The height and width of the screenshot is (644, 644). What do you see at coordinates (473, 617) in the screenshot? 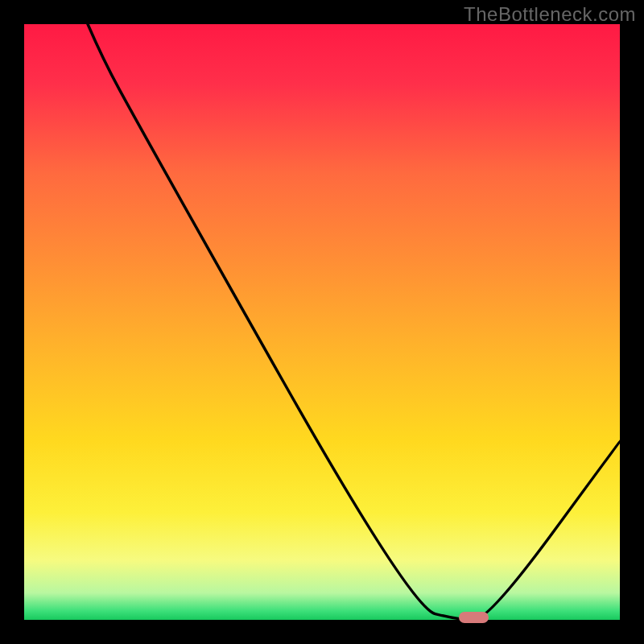
I see `optimum-marker` at bounding box center [473, 617].